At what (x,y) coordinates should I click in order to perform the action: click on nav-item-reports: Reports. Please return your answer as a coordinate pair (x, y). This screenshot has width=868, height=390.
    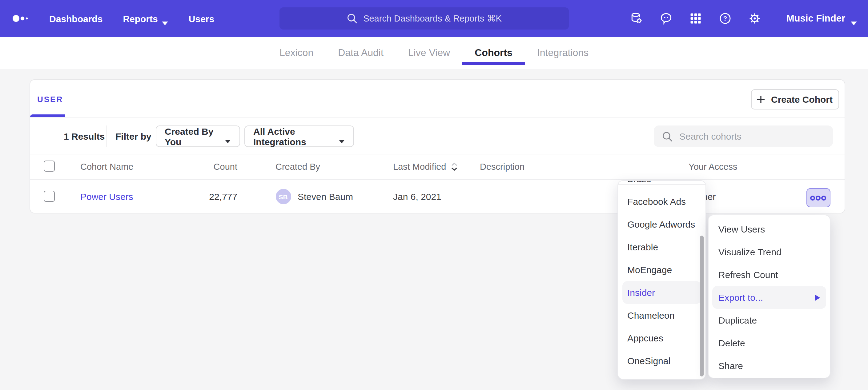
    Looking at the image, I should click on (146, 18).